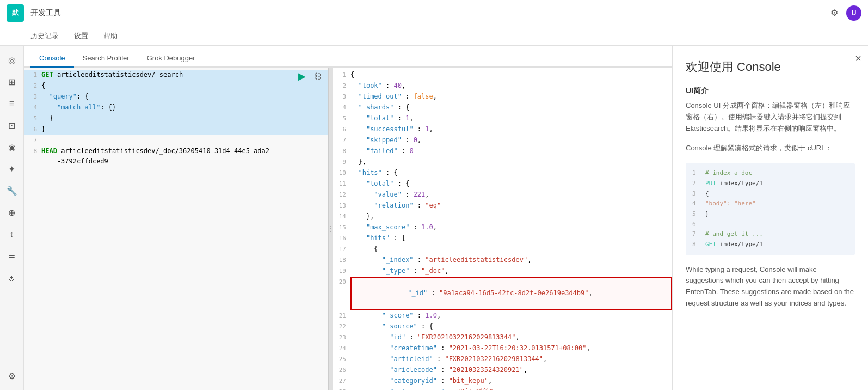  I want to click on response-line-25: 25 "articleid" : "FXR2021032216202981334…, so click(503, 359).